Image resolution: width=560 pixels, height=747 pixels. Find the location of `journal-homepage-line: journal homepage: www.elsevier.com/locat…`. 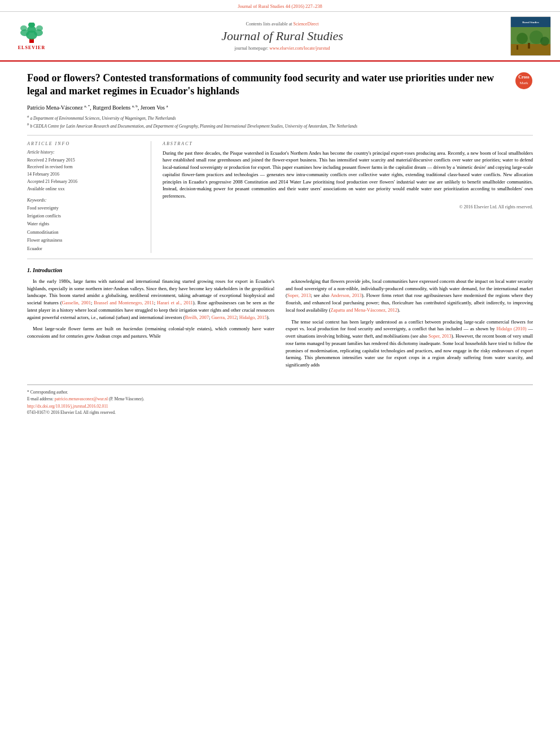

journal-homepage-line: journal homepage: www.elsevier.com/locat… is located at coordinates (282, 49).